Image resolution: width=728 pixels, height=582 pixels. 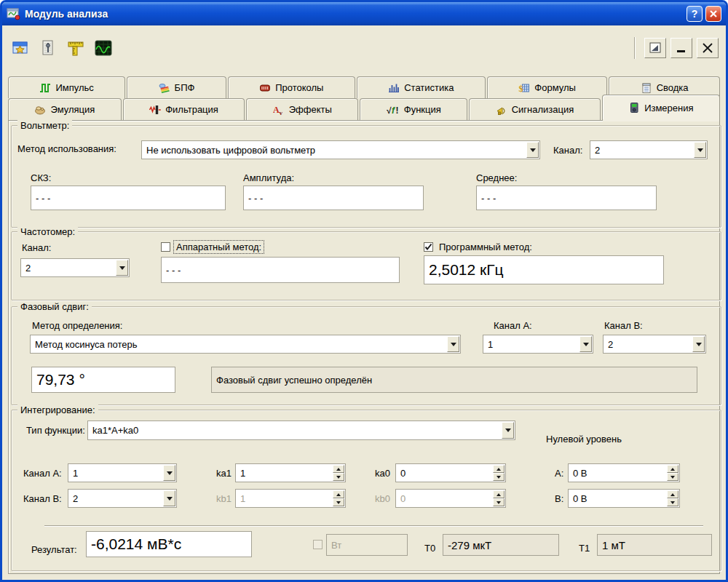 I want to click on tab-statistics: Статистика, so click(x=421, y=87).